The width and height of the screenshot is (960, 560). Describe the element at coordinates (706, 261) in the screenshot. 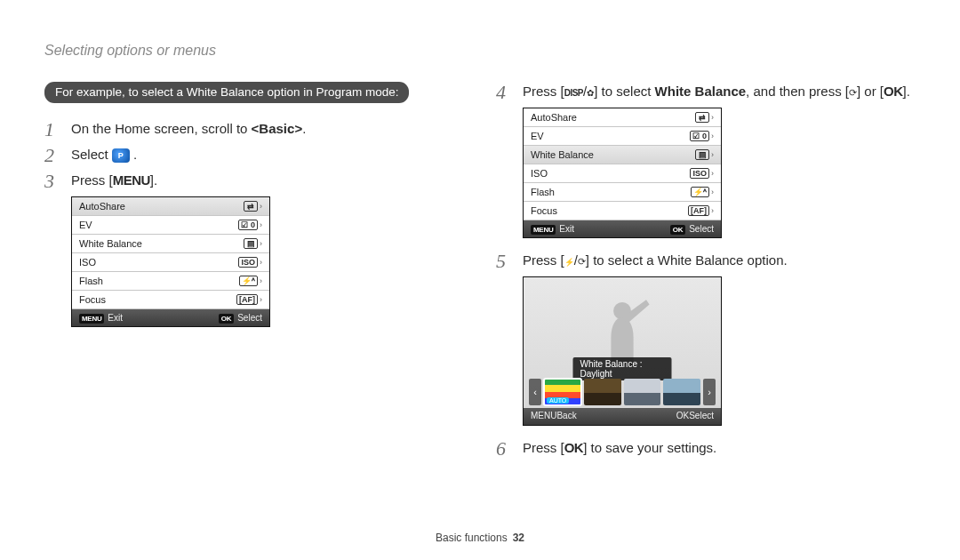

I see `right-steps-2: 5 Press [/] to select a White Balance op…` at that location.